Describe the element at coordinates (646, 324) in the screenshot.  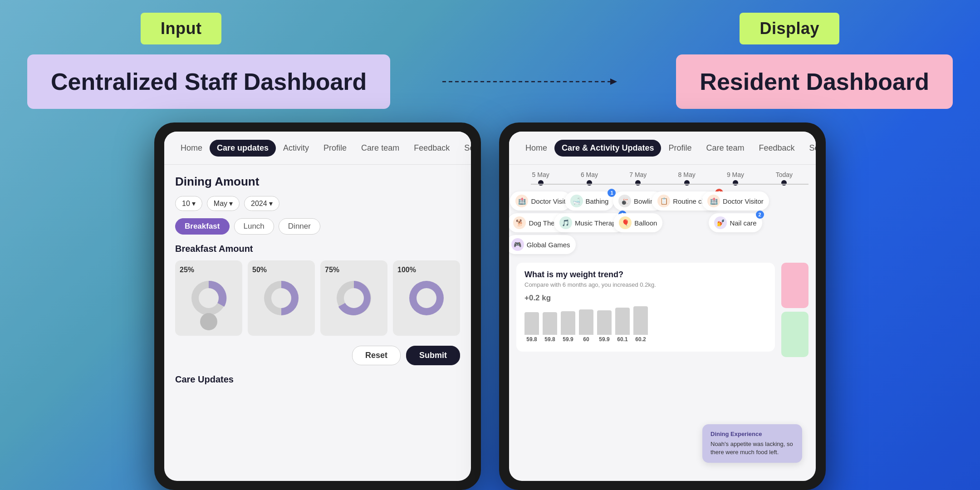
I see `weight-chart: 59.8 59.8 59.9` at that location.